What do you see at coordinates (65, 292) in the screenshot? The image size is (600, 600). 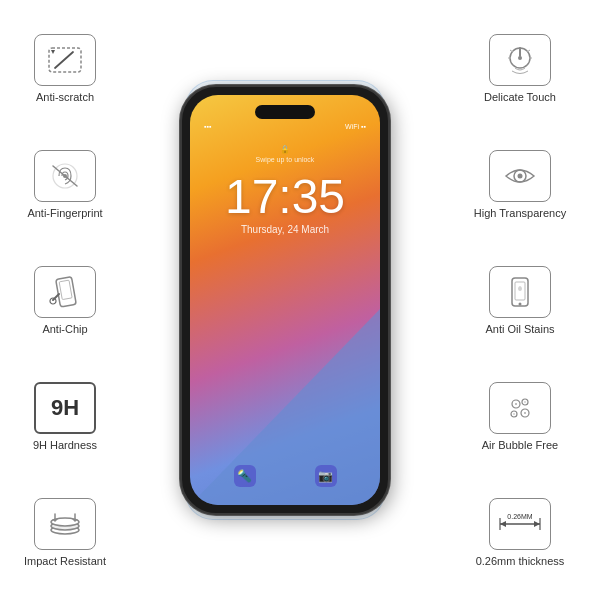 I see `anti-chip-icon` at bounding box center [65, 292].